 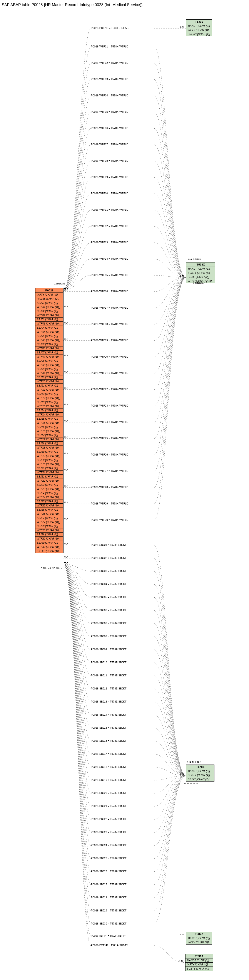 I want to click on edge-label: P0028-WTF16 = T578X-WTFLD, so click(x=109, y=291).